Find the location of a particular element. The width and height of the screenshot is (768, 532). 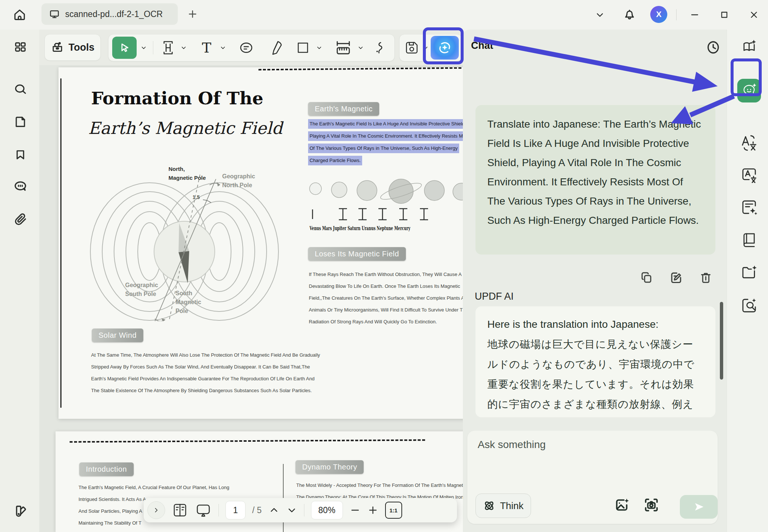

diagram-label-southmag-1: South is located at coordinates (184, 293).